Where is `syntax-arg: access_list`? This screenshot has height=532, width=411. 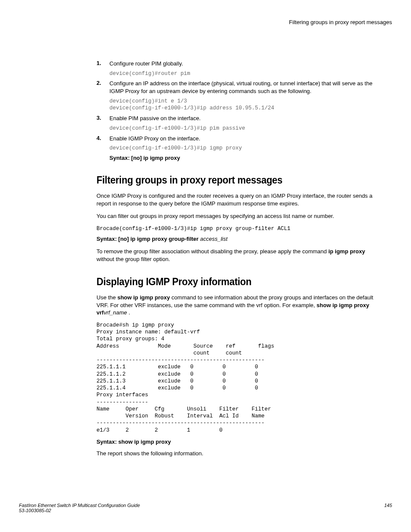
syntax-arg: access_list is located at coordinates (214, 239).